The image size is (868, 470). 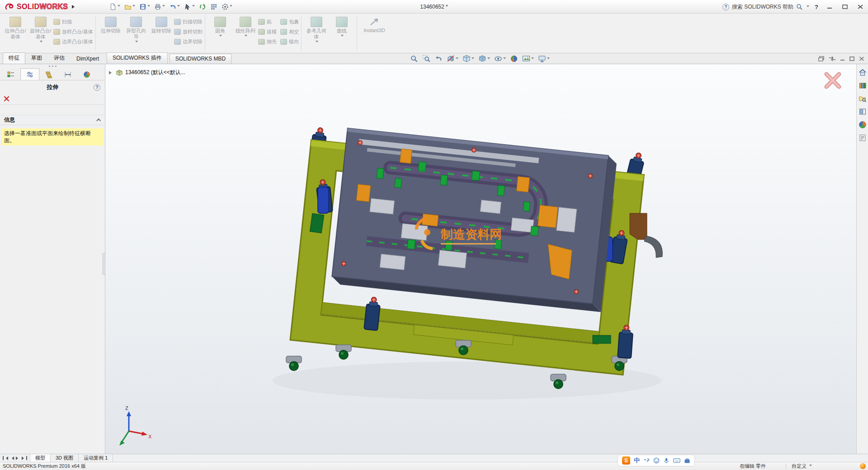 What do you see at coordinates (104, 264) in the screenshot?
I see `panel-splitter-handle` at bounding box center [104, 264].